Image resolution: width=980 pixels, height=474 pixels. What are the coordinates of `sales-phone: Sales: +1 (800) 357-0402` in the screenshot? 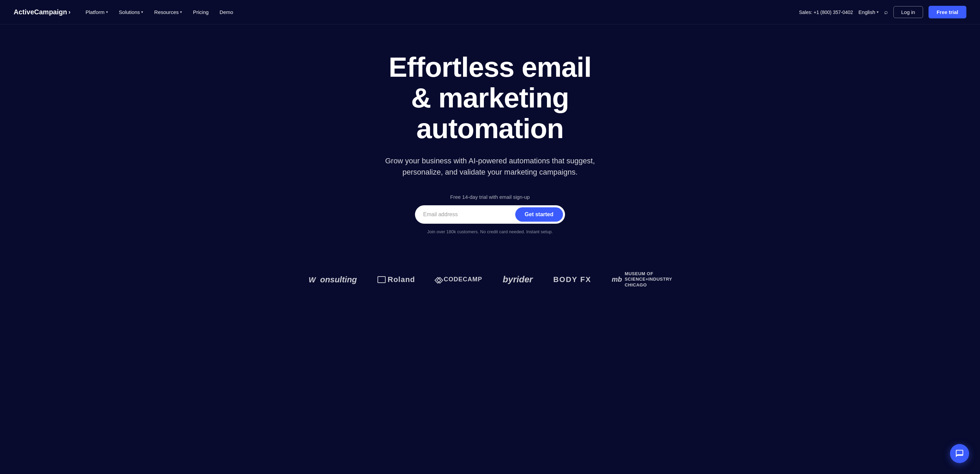 It's located at (826, 12).